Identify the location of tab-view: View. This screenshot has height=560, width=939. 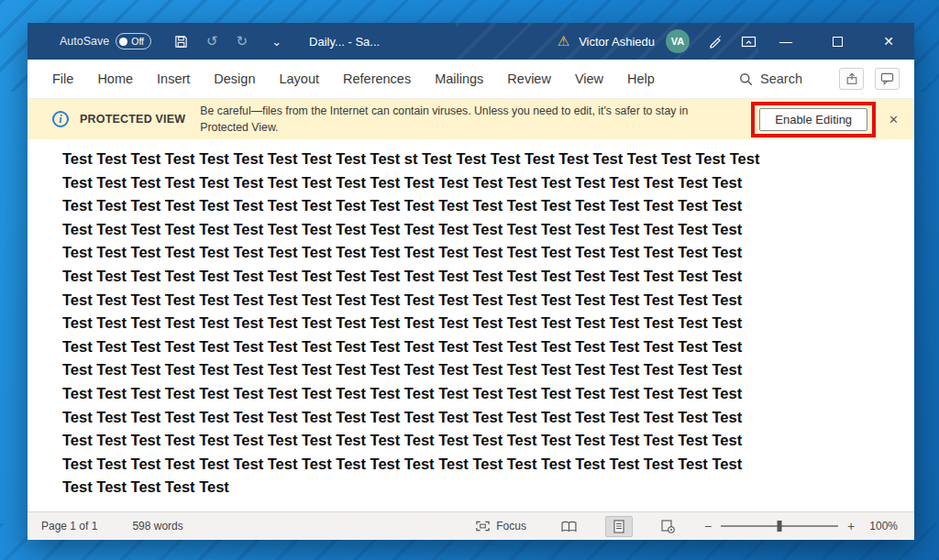
(589, 79).